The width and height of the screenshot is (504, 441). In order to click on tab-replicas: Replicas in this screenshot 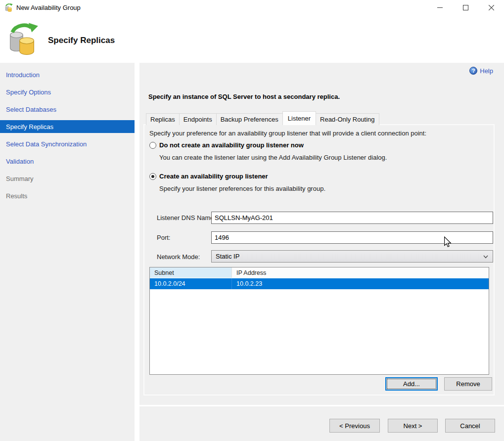, I will do `click(163, 119)`.